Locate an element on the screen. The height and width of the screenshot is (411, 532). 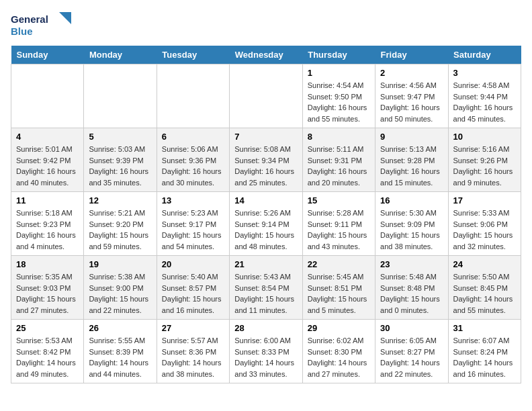
day-number: 9 is located at coordinates (411, 137).